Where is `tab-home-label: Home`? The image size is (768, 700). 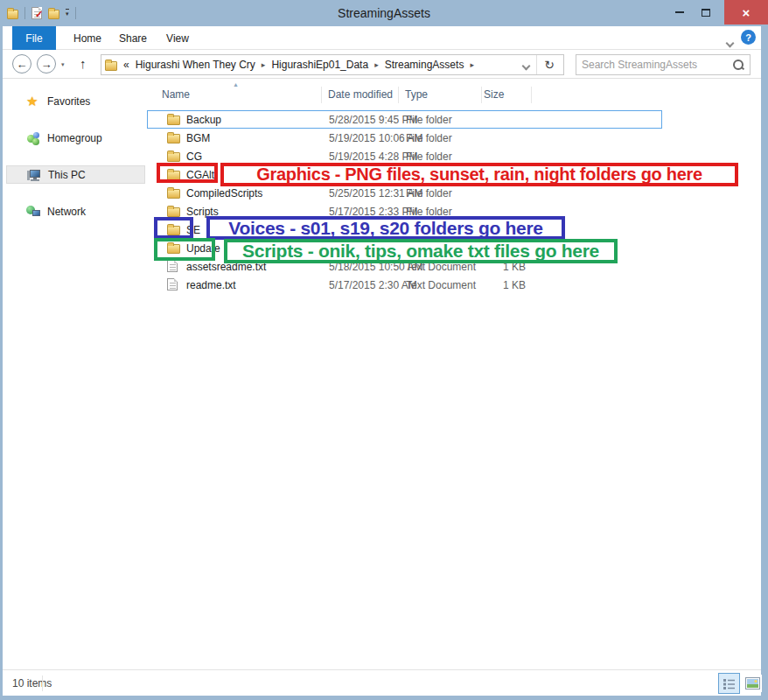
tab-home-label: Home is located at coordinates (87, 38).